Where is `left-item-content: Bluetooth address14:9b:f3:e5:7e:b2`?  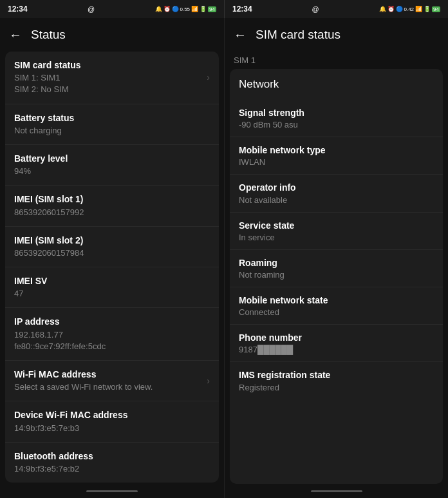
left-item-content: Bluetooth address14:9b:f3:e5:7e:b2 is located at coordinates (112, 463).